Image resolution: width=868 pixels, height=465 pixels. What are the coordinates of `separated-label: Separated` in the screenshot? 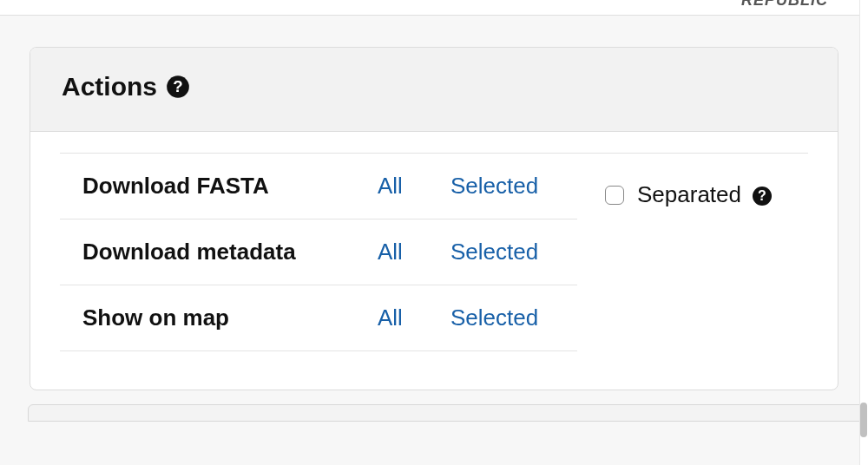 It's located at (689, 194).